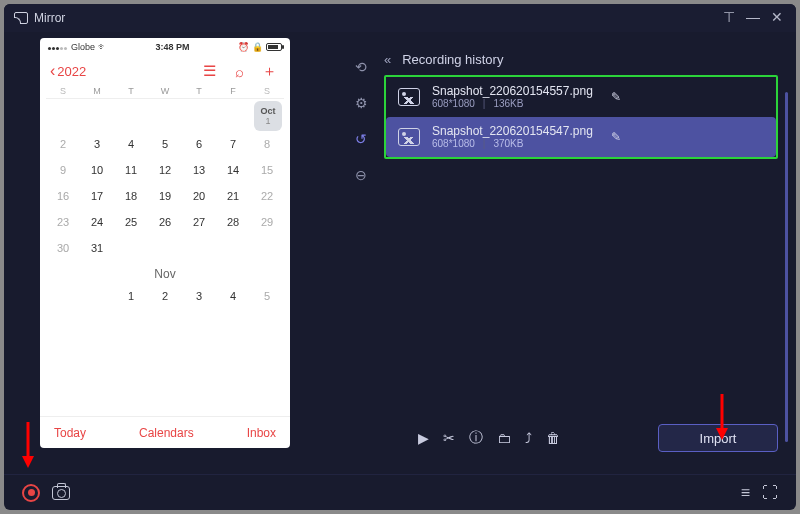 The height and width of the screenshot is (514, 800). I want to click on list-view-icon: ☰, so click(209, 71).